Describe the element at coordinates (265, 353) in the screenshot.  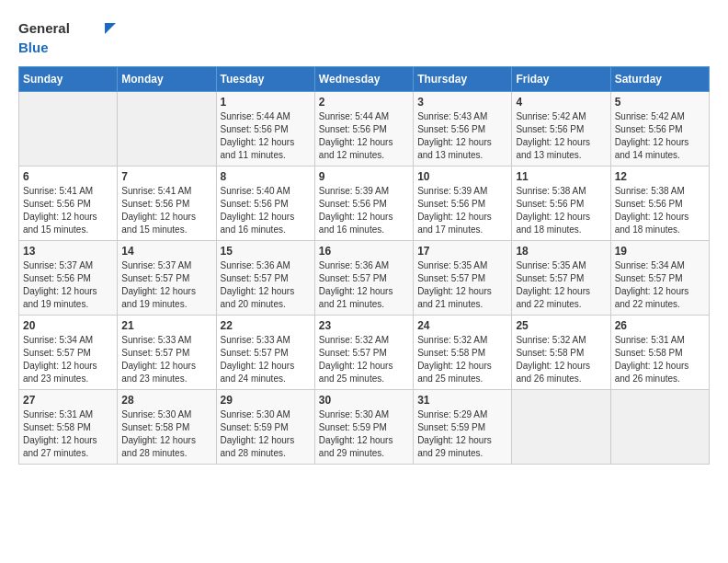
I see `calendar-cell: 22Sunrise: 5:33 AM Sunset: 5:57 PM Dayli…` at that location.